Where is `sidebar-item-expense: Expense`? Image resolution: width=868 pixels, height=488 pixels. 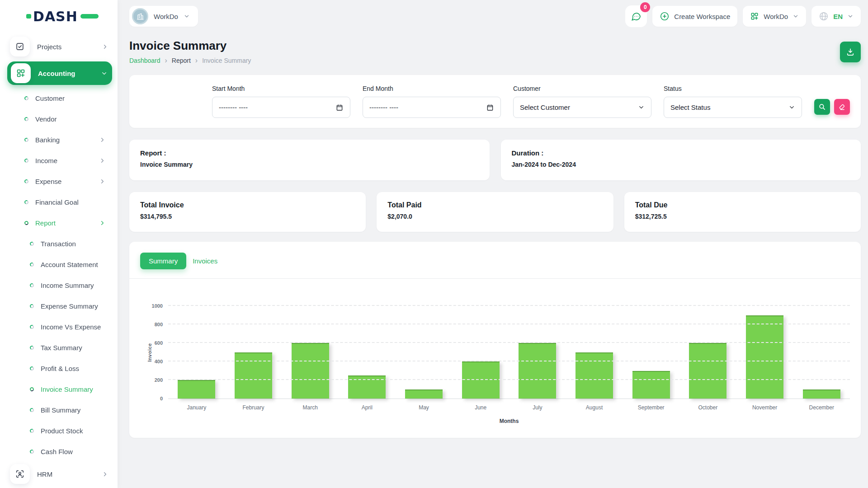 sidebar-item-expense: Expense is located at coordinates (60, 181).